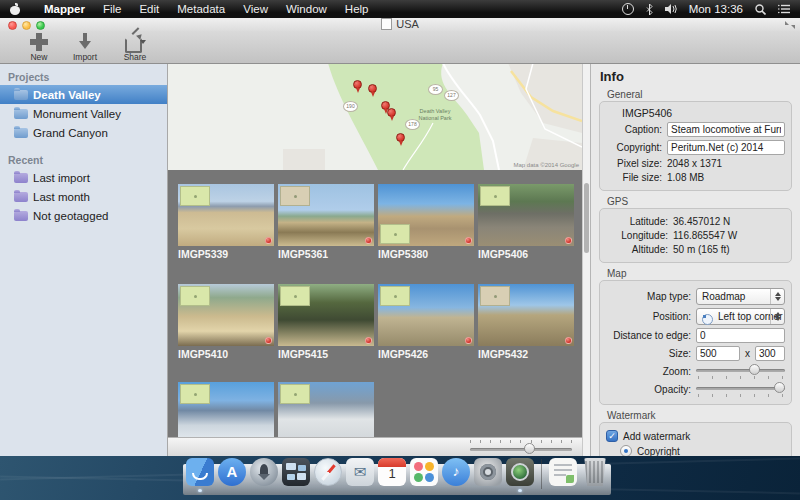 This screenshot has width=800, height=500. I want to click on sidebar-item-last-month: Last month, so click(84, 196).